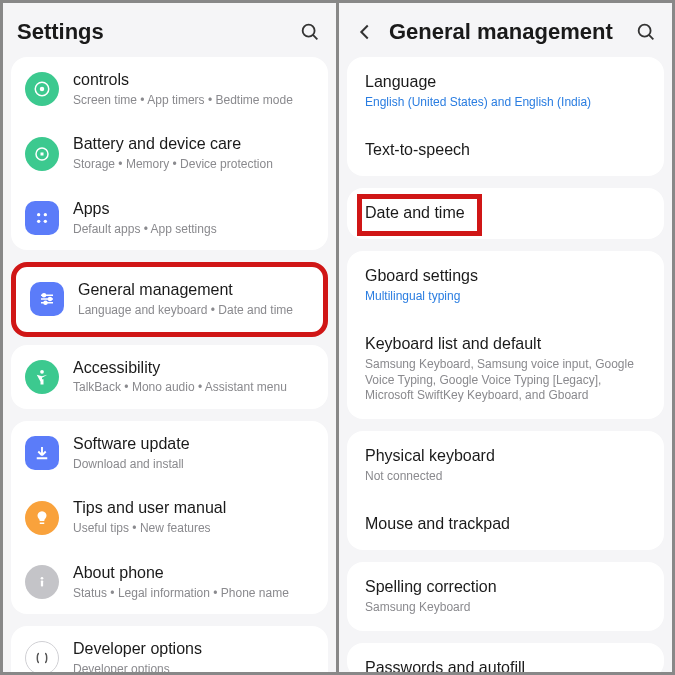 The height and width of the screenshot is (675, 675). What do you see at coordinates (506, 91) in the screenshot?
I see `gm-item-language: Language English (United States) and Eng…` at bounding box center [506, 91].